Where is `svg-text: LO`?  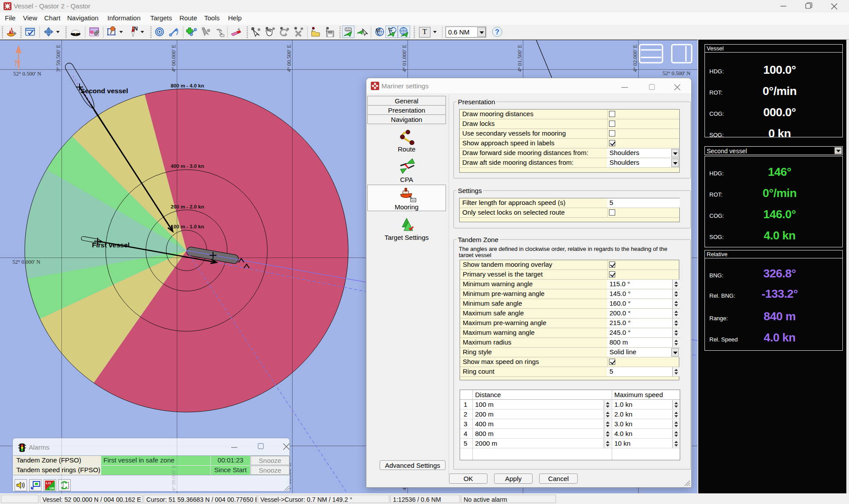 svg-text: LO is located at coordinates (49, 483).